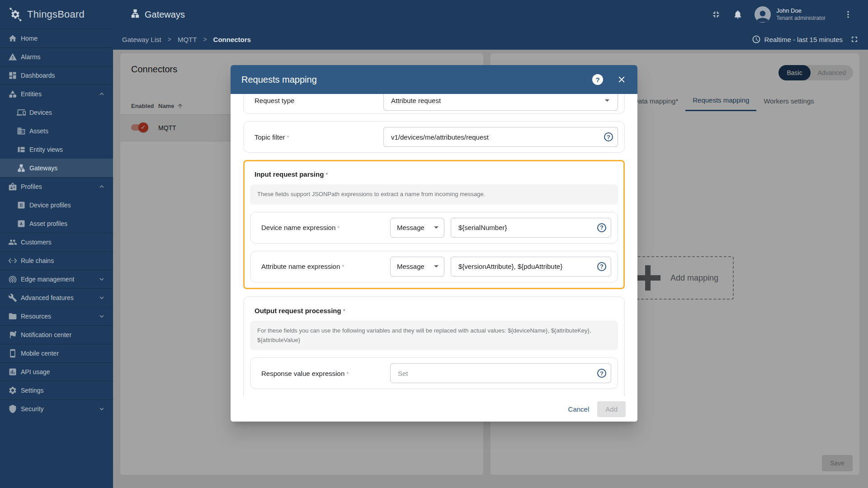  Describe the element at coordinates (57, 316) in the screenshot. I see `sidebar-item-resources: Resources` at that location.